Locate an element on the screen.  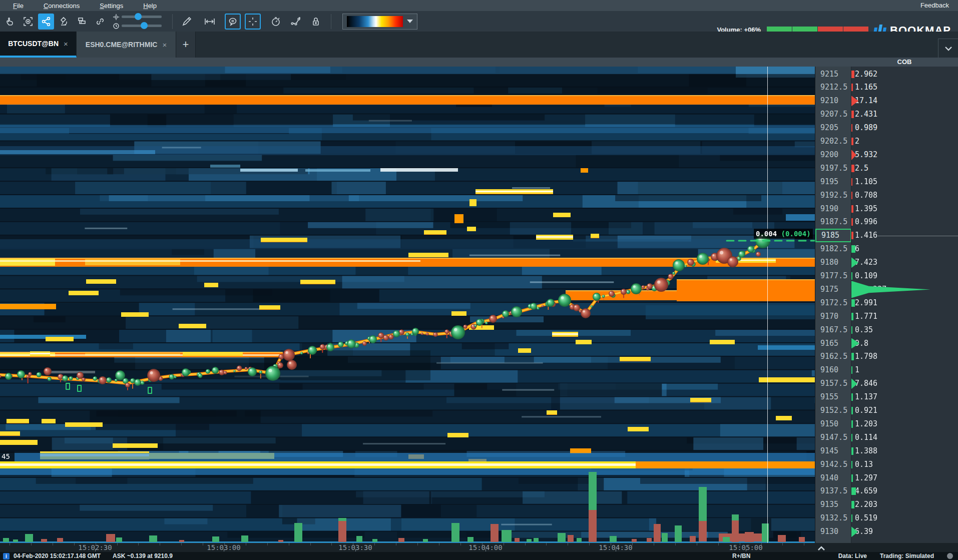
cob-value: 0.708 is located at coordinates (905, 195).